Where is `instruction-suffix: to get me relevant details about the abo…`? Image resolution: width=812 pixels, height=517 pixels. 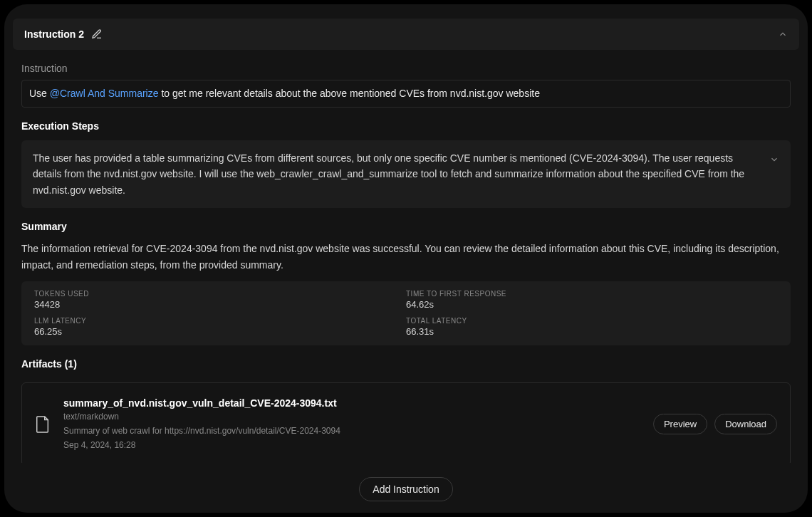
instruction-suffix: to get me relevant details about the abo… is located at coordinates (350, 93).